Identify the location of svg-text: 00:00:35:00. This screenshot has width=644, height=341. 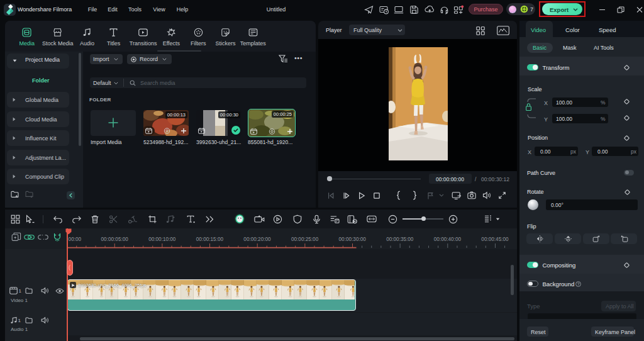
(400, 239).